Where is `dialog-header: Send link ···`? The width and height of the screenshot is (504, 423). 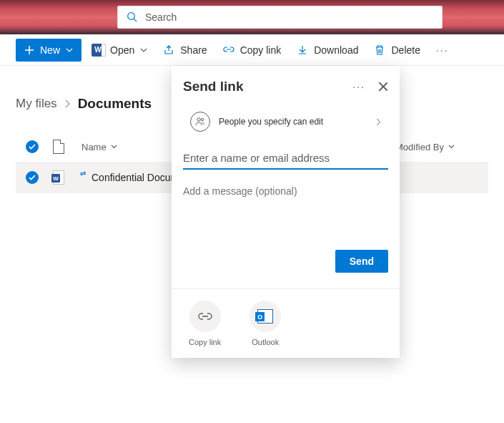
dialog-header: Send link ··· is located at coordinates (286, 87).